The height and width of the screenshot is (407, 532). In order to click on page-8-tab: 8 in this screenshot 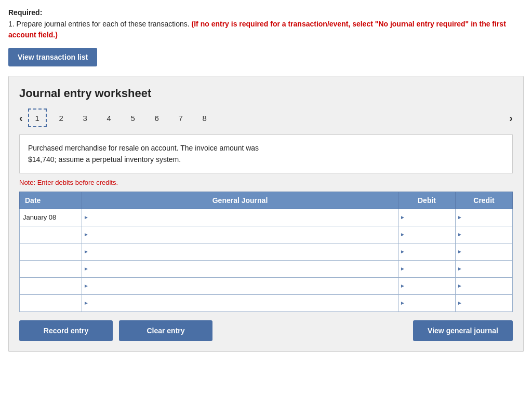, I will do `click(205, 118)`.